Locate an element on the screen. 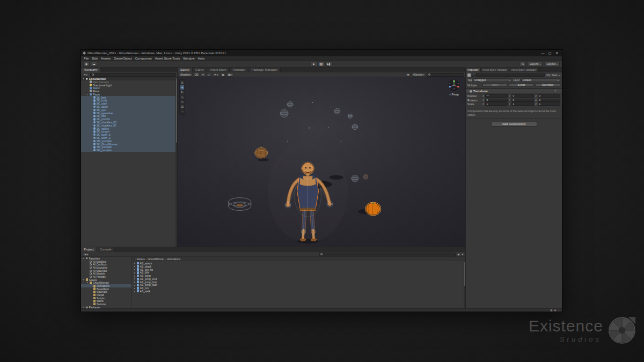 The height and width of the screenshot is (362, 644). z-value-field: 1 is located at coordinates (549, 104).